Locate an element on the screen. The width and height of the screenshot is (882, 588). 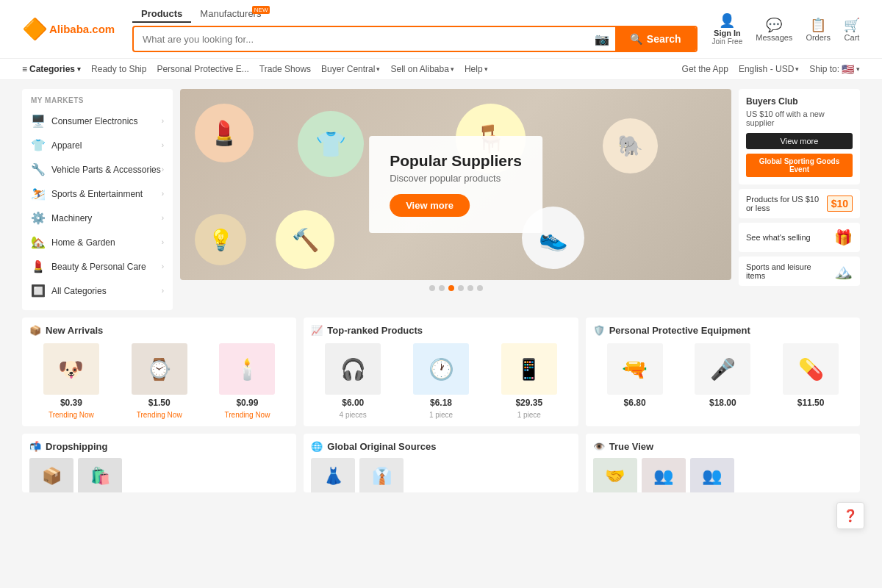
ppe-product-img-2: 🎤 is located at coordinates (723, 369).